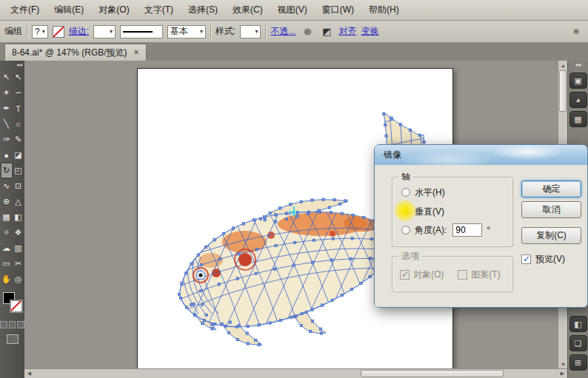  I want to click on menu-select: 选择(S), so click(203, 10).